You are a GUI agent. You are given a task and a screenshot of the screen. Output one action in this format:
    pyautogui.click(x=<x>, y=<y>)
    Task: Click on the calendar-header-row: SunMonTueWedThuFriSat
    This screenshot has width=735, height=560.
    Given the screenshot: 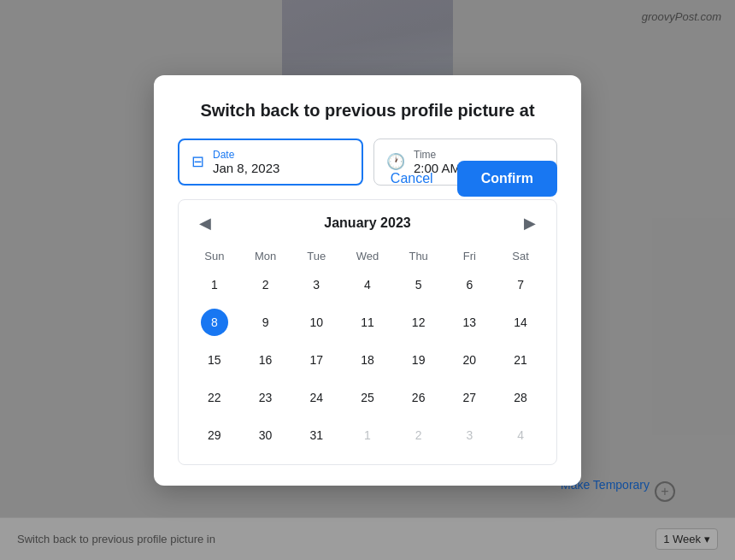 What is the action you would take?
    pyautogui.click(x=368, y=256)
    